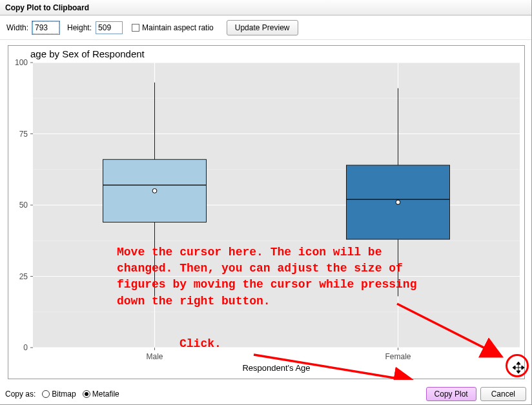 This screenshot has height=405, width=532. Describe the element at coordinates (59, 394) in the screenshot. I see `radio-bitmap: Bitmap` at that location.